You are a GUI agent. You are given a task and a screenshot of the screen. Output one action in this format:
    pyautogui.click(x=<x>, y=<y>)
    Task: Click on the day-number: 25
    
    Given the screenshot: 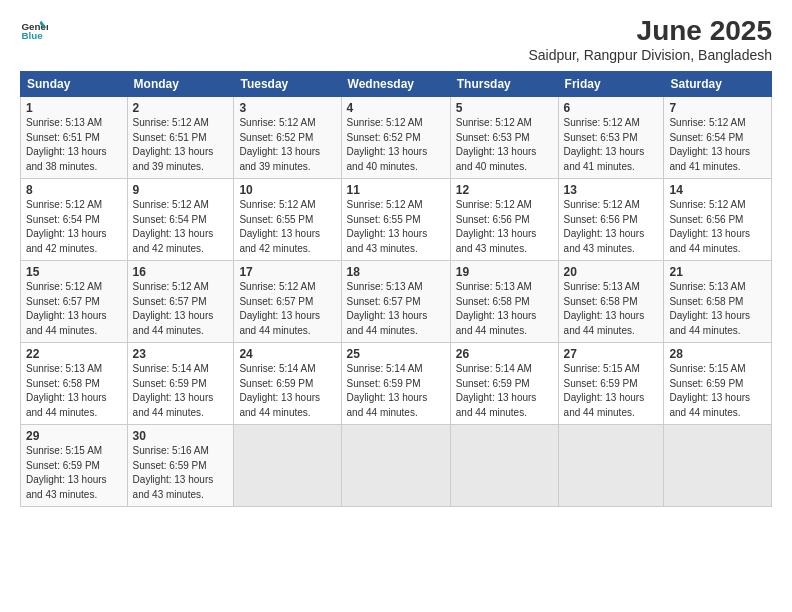 What is the action you would take?
    pyautogui.click(x=396, y=354)
    